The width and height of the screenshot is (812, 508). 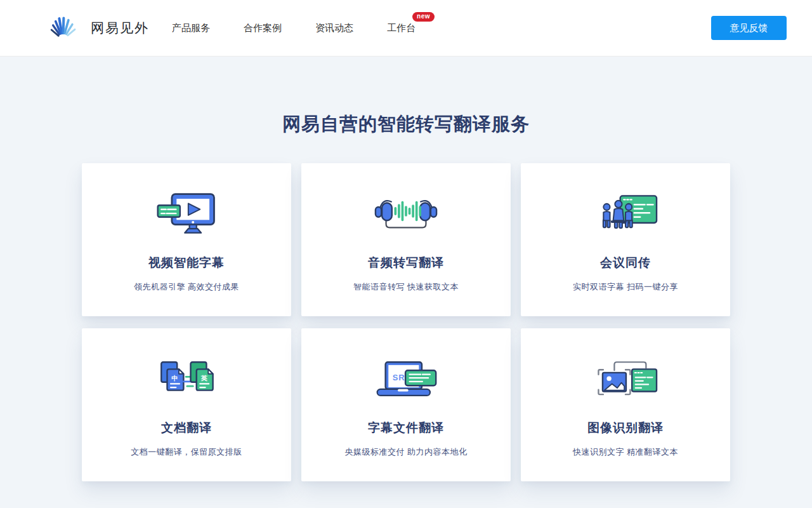 I want to click on card-subtitle-file-translate: SRT 字幕文件翻译 央媒级标准交付 助力内容本地化, so click(x=406, y=405).